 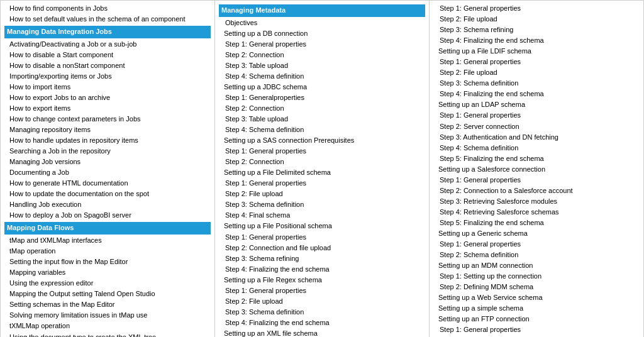 What do you see at coordinates (108, 32) in the screenshot?
I see `section-managing-data-integration-jobs: Managing Data Integration Jobs` at bounding box center [108, 32].